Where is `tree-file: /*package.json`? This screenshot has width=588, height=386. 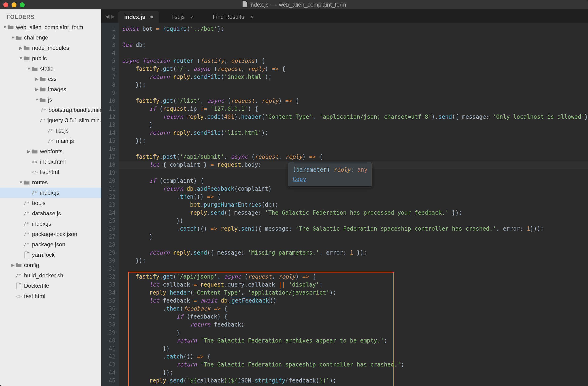
tree-file: /*package.json is located at coordinates (51, 245).